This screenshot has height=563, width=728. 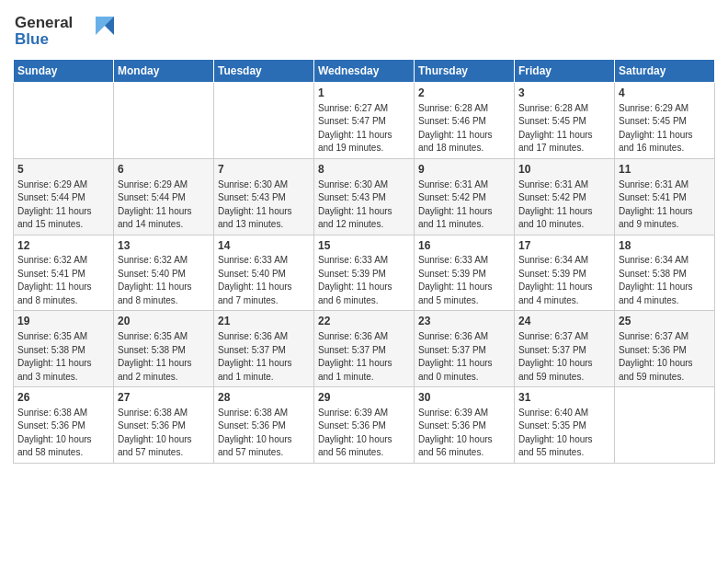 What do you see at coordinates (264, 322) in the screenshot?
I see `day-number: 21` at bounding box center [264, 322].